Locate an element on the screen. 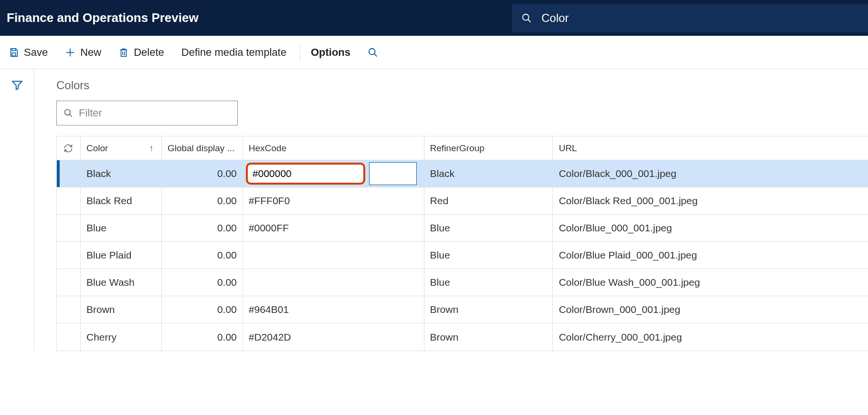 This screenshot has height=415, width=868. table-row: Black0.00BlackColor/Black_000_001.jpeg is located at coordinates (462, 174).